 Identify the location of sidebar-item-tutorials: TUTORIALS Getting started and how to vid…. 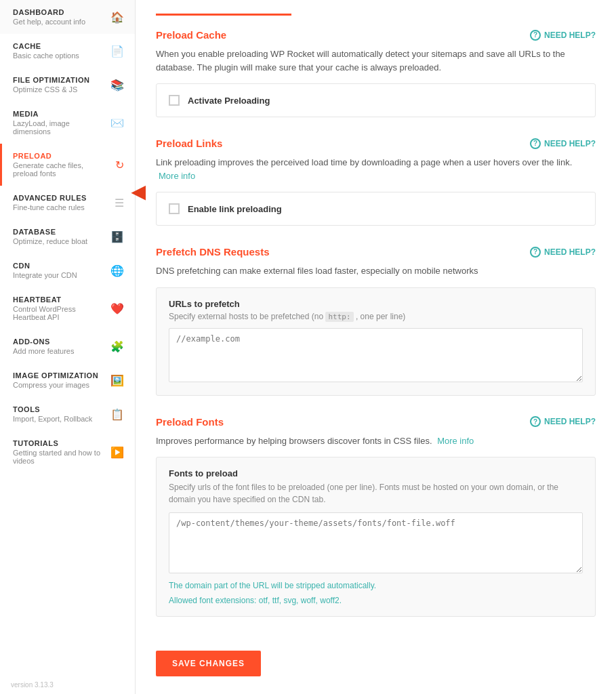
(68, 452).